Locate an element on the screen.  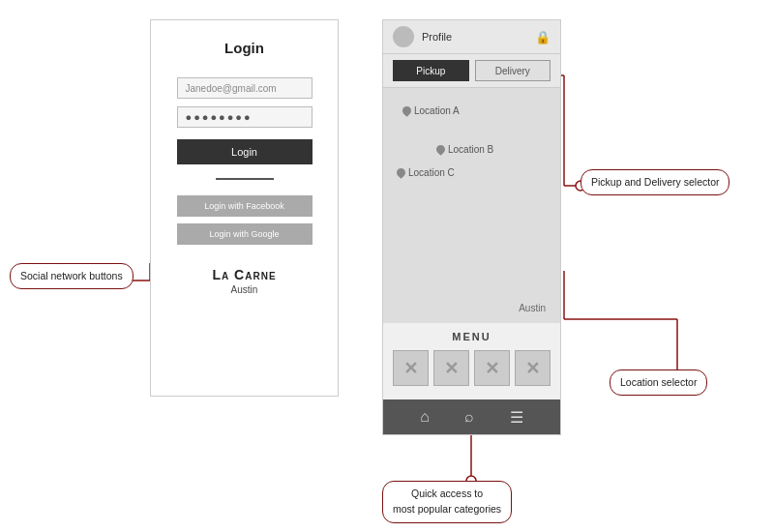
app-header: Profile 🔒 is located at coordinates (472, 37).